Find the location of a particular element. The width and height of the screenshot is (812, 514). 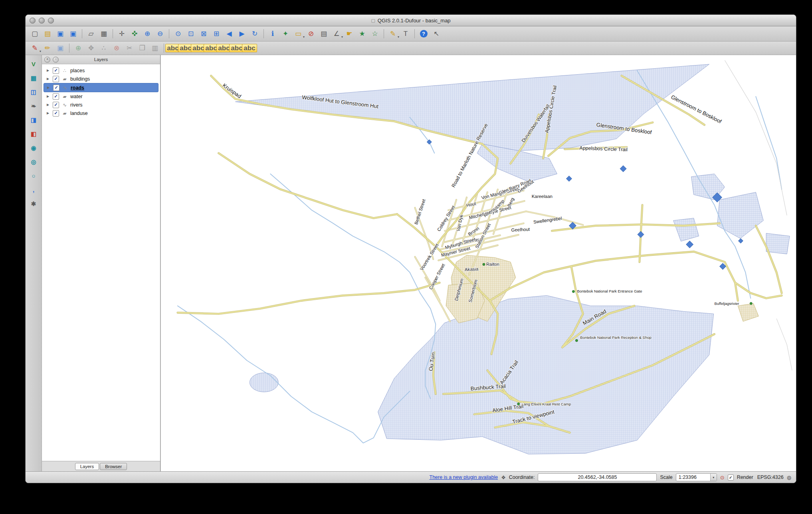

coordinate-input: 20.4562,-34.0585 is located at coordinates (597, 477).